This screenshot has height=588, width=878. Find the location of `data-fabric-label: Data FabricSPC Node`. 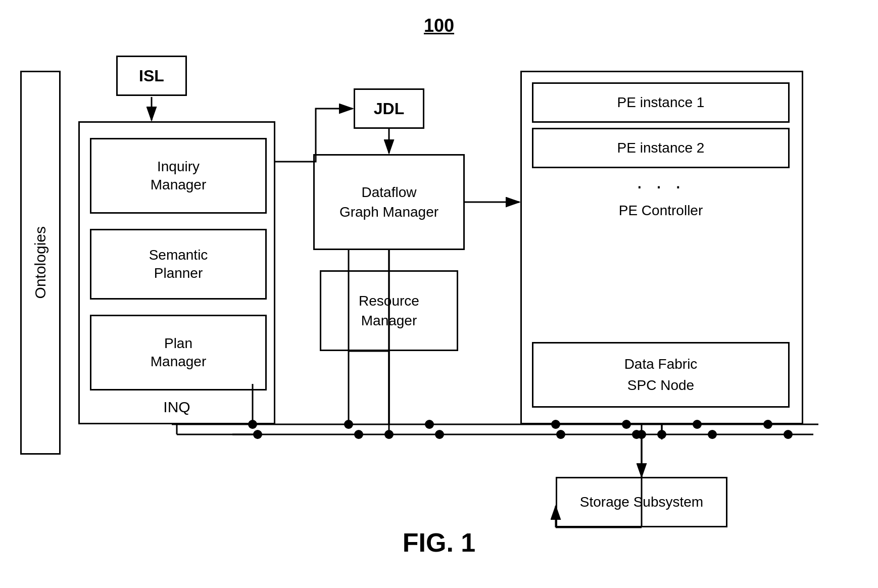

data-fabric-label: Data FabricSPC Node is located at coordinates (661, 375).